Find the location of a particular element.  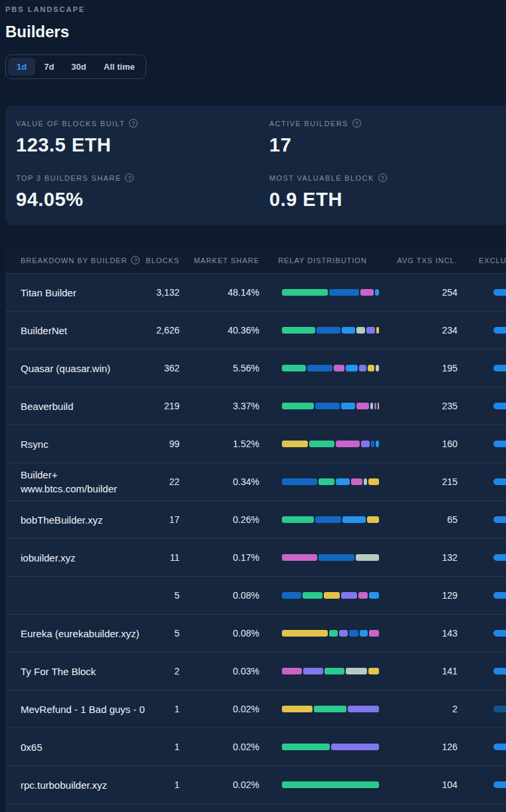

stat-value: 17 is located at coordinates (388, 145).